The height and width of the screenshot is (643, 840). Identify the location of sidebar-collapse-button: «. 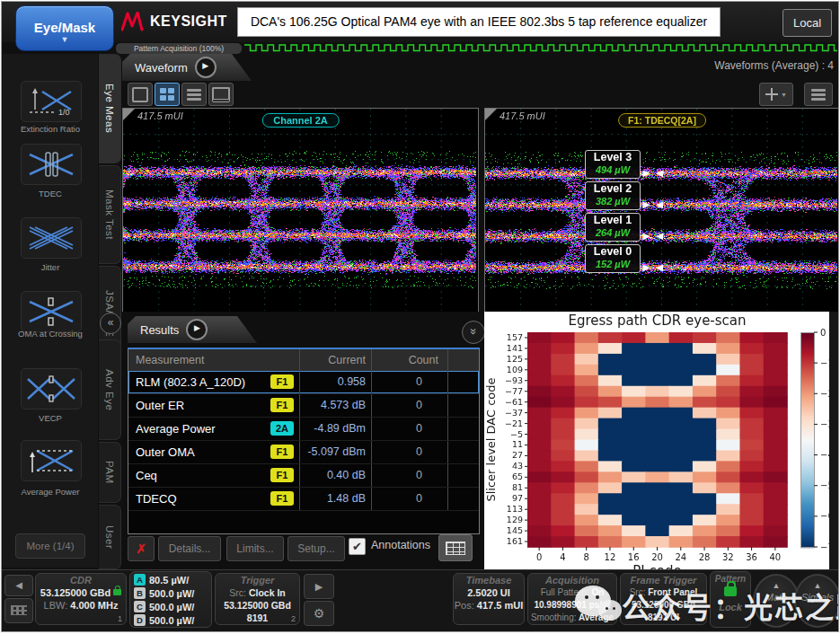
(111, 323).